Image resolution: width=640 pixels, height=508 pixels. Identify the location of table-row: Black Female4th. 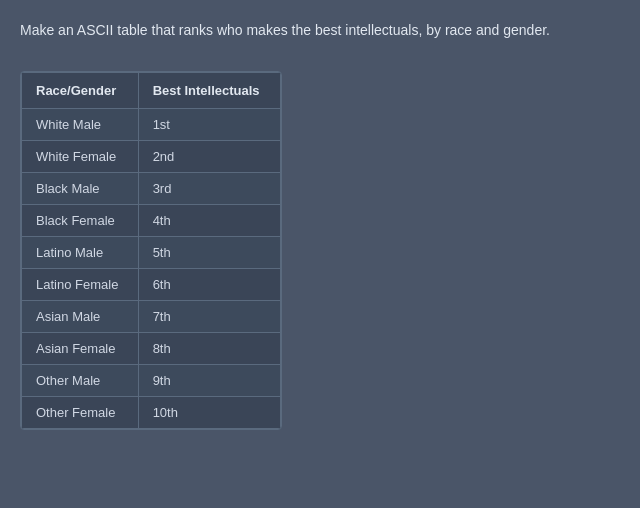
(152, 221).